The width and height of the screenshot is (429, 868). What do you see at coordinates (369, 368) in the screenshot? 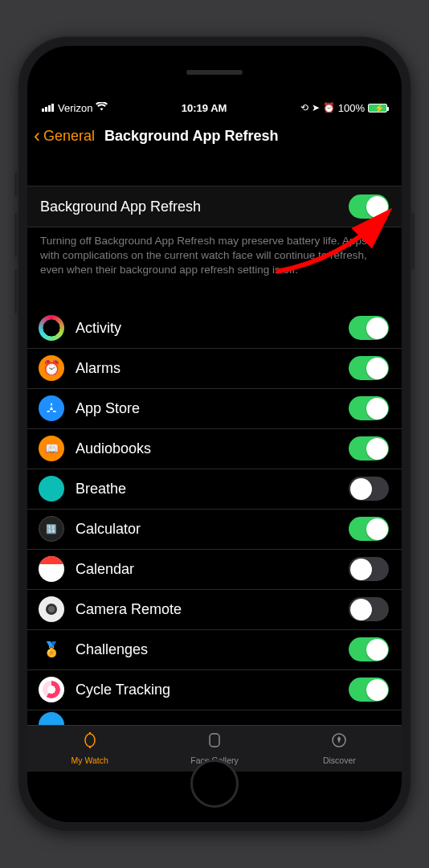
I see `toggle-alarms` at bounding box center [369, 368].